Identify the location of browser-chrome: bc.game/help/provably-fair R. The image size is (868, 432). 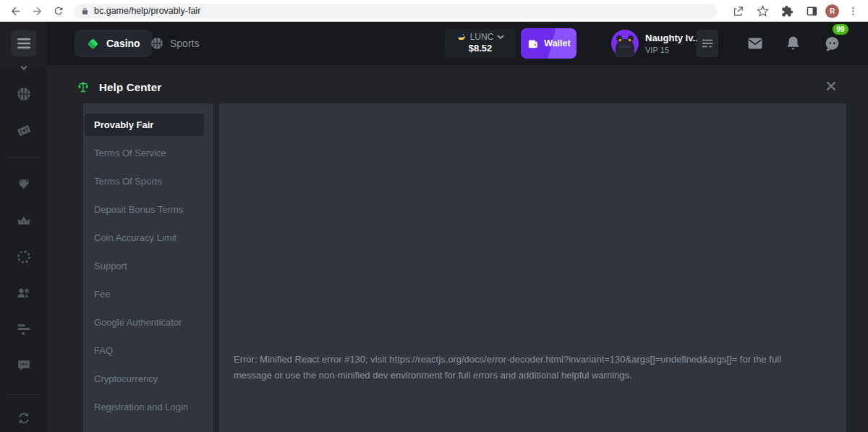
(434, 11).